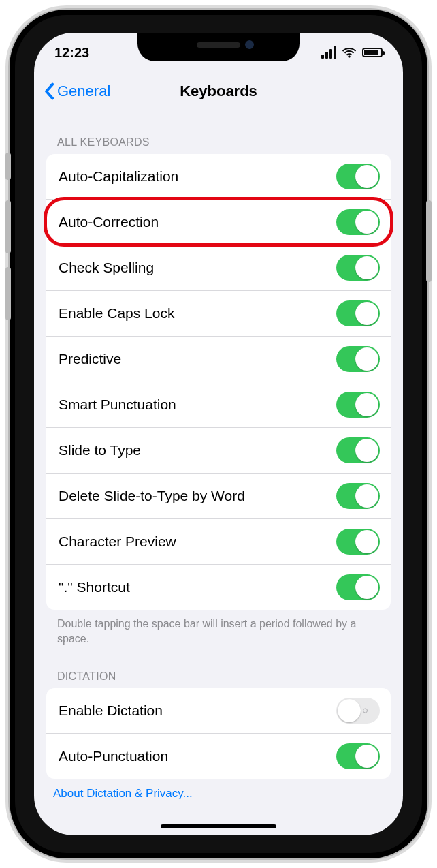 The image size is (437, 868). Describe the element at coordinates (218, 541) in the screenshot. I see `allkb-row-character-preview: Character Preview` at that location.